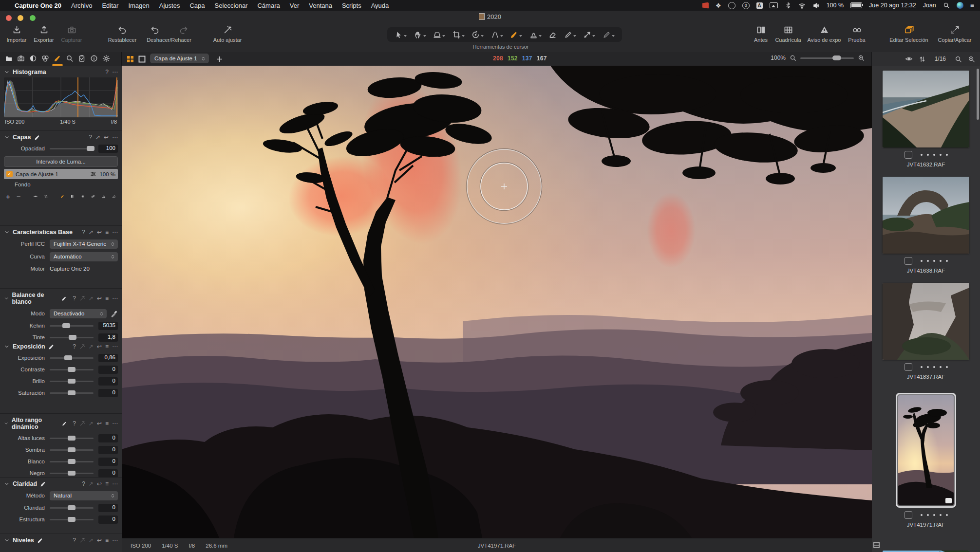  What do you see at coordinates (62, 197) in the screenshot?
I see `brush-tool-icon` at bounding box center [62, 197].